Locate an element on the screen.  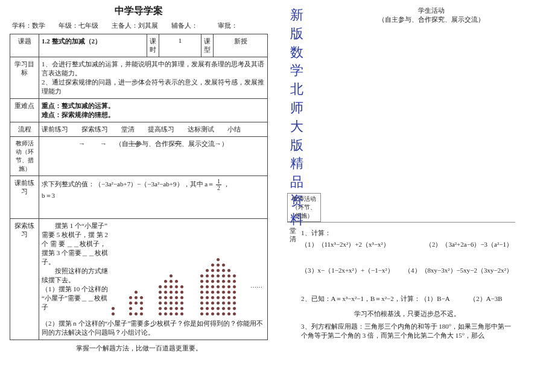
cell-period: 1 is located at coordinates (180, 46).